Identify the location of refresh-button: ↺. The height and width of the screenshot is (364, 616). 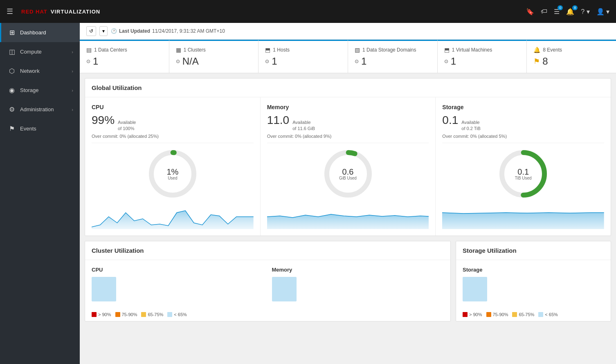
(91, 31).